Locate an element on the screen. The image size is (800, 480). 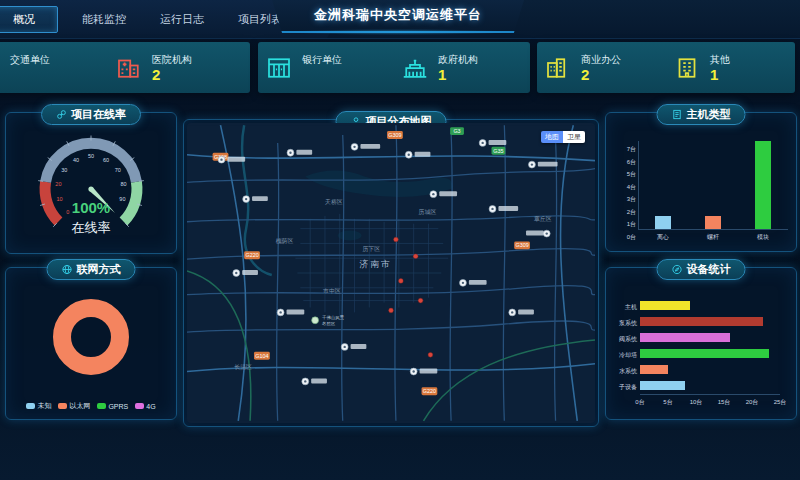
panel-online-rate-header: 项目在线率 is located at coordinates (91, 114).